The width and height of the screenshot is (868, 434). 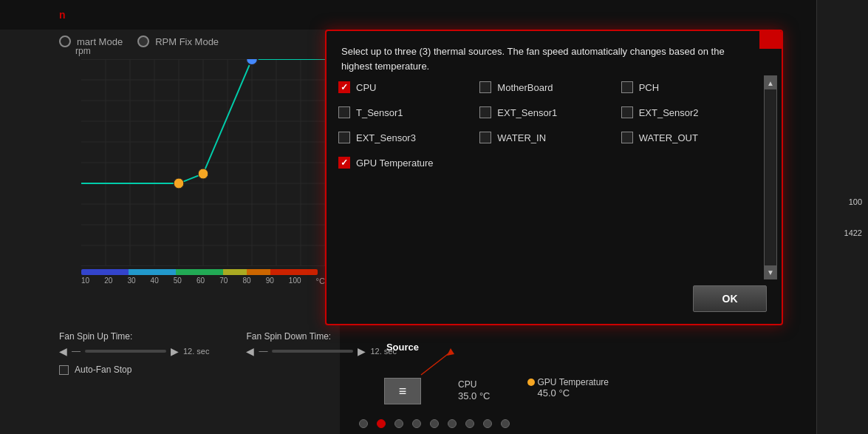 What do you see at coordinates (688, 138) in the screenshot?
I see `option-water-out: WATER_OUT` at bounding box center [688, 138].